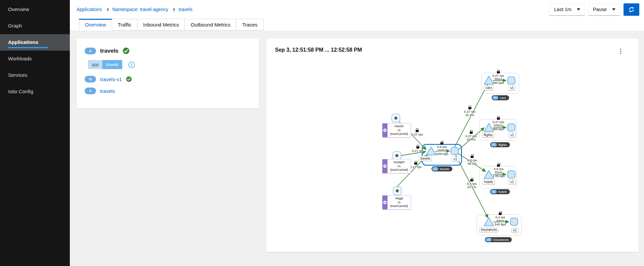  I want to click on badge-flights: A flights, so click(500, 145).